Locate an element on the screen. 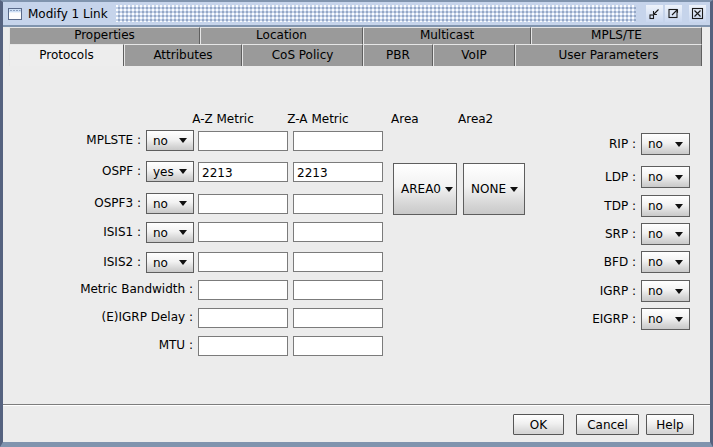  cancel-button: Cancel is located at coordinates (608, 424).